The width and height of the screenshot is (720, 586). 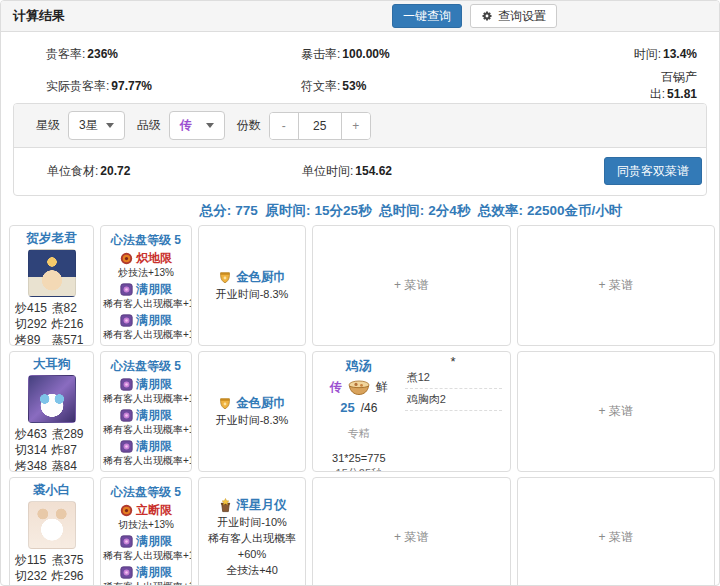 What do you see at coordinates (149, 126) in the screenshot?
I see `grade-filter-label: 品级` at bounding box center [149, 126].